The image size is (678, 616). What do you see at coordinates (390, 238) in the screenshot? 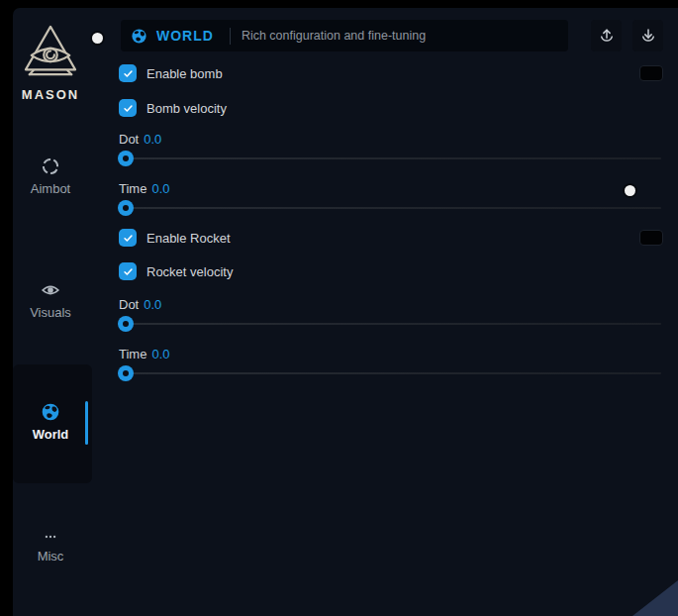
I see `enable-rocket-row: Enable Rocket` at bounding box center [390, 238].